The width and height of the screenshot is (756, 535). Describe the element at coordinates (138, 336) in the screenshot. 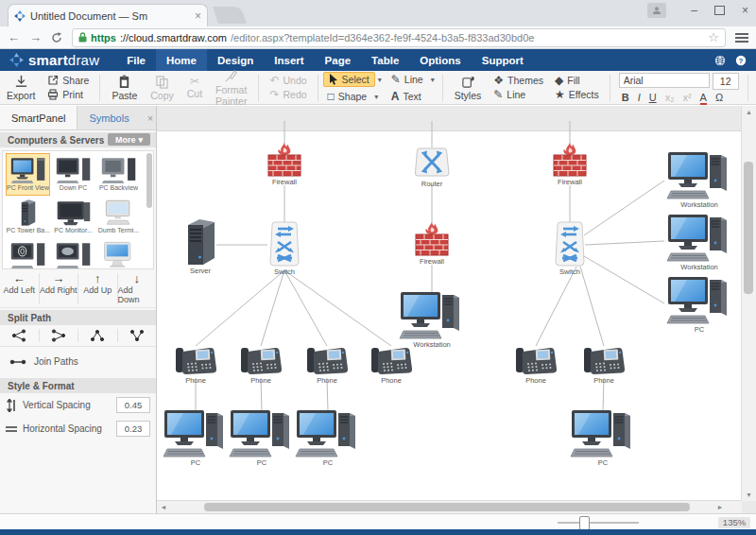

I see `split-path-up-button` at that location.